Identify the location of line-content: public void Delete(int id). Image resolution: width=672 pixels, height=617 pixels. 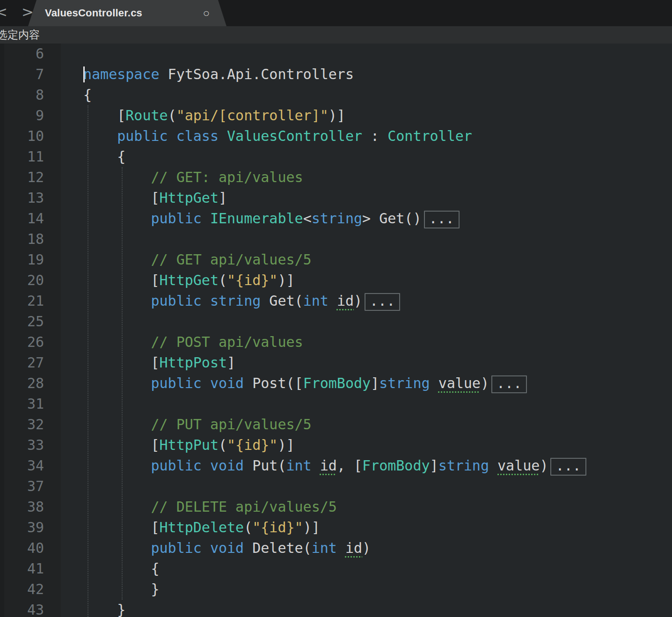
(216, 548).